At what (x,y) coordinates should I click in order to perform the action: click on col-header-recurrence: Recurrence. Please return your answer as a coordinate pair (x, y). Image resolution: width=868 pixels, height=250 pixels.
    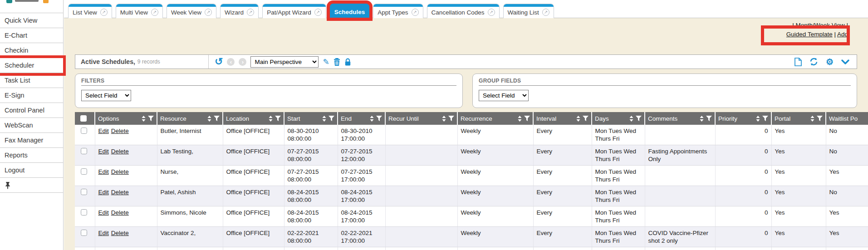
    Looking at the image, I should click on (495, 118).